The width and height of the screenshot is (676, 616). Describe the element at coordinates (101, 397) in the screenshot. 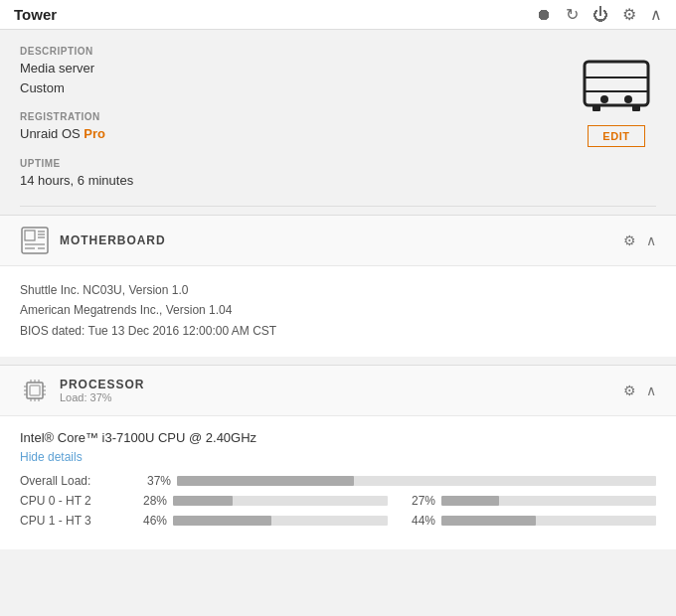

I see `processor-subtitle: Load: 37%` at that location.